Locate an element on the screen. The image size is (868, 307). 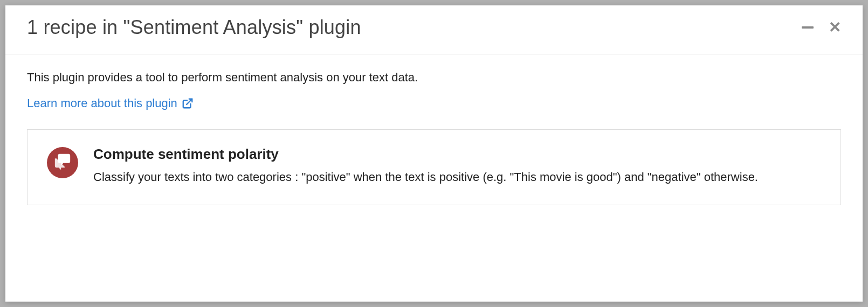
chat-bubbles-icon is located at coordinates (63, 163).